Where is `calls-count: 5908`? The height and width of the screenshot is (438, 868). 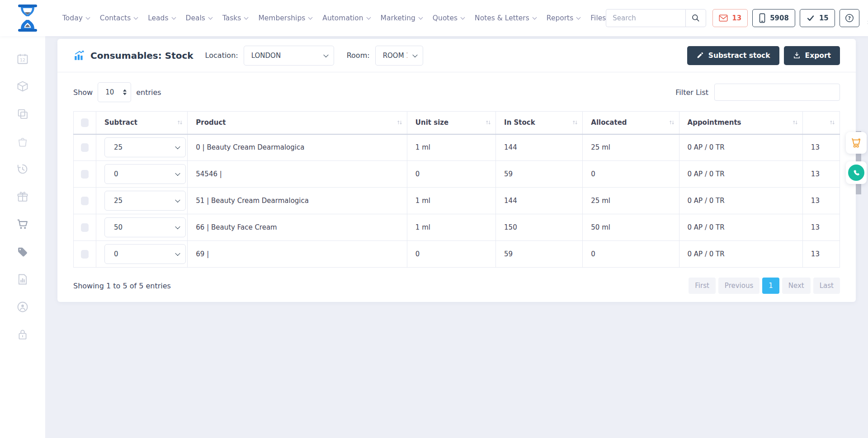
calls-count: 5908 is located at coordinates (779, 18).